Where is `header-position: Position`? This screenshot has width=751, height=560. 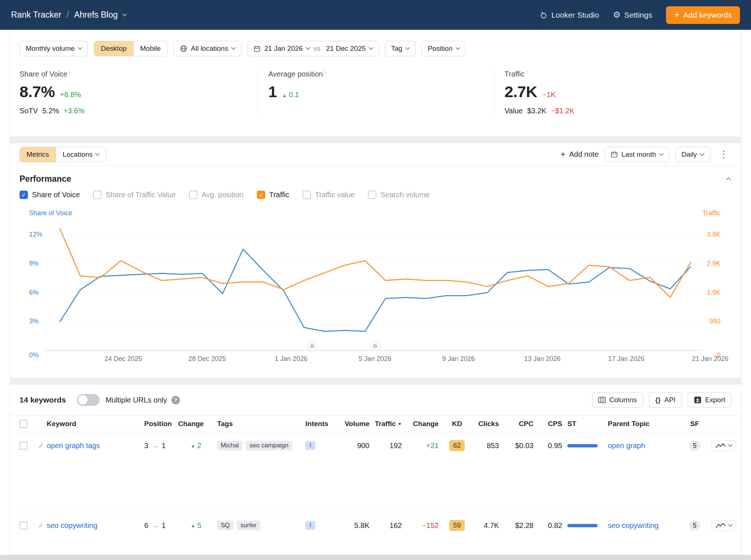
header-position: Position is located at coordinates (161, 424).